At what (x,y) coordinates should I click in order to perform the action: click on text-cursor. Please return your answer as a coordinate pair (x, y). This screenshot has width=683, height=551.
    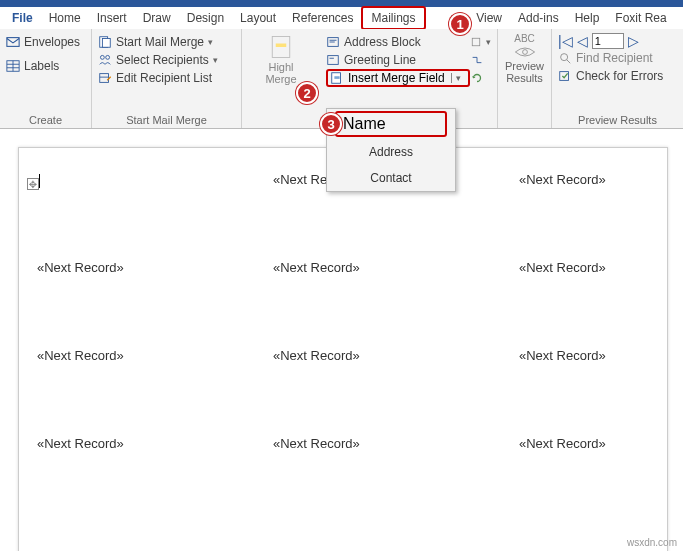
    Looking at the image, I should click on (40, 181).